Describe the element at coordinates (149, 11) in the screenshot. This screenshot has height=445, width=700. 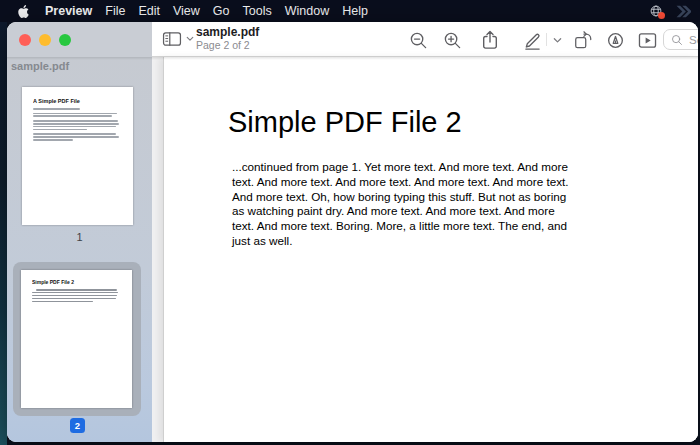
I see `menu-item-edit: Edit` at that location.